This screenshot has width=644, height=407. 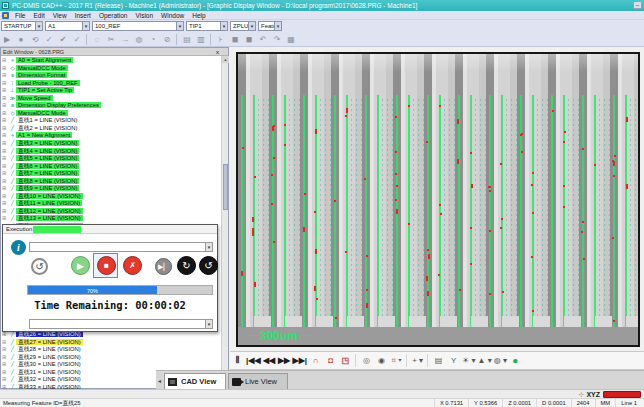 What do you see at coordinates (138, 26) in the screenshot?
I see `probe-file-combo: 100_REF▾` at bounding box center [138, 26].